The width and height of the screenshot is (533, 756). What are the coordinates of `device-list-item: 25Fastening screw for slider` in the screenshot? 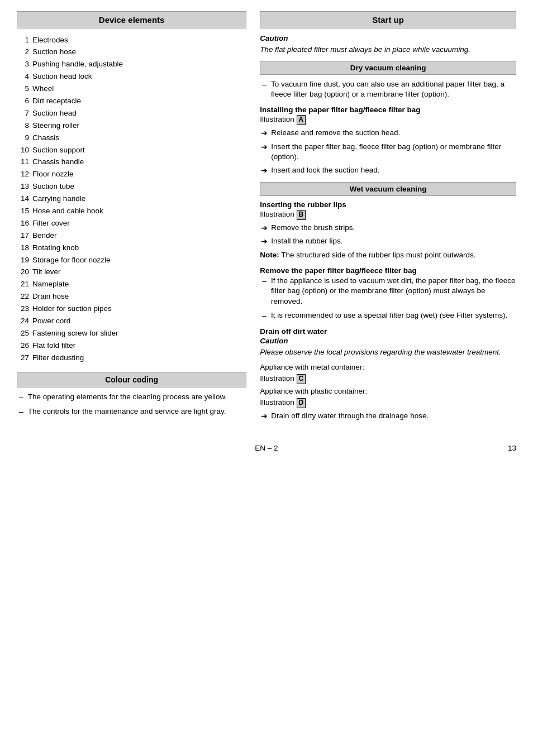 It's located at (132, 333).